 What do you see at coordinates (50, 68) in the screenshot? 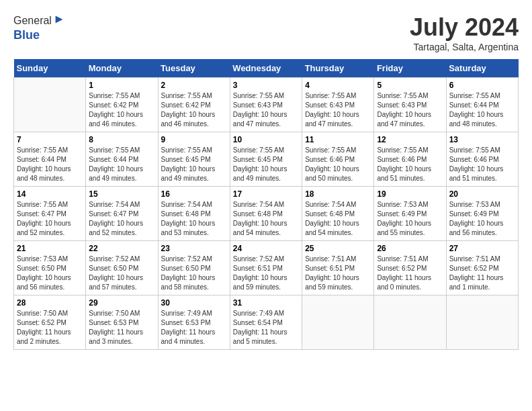
I see `header-sunday: Sunday` at bounding box center [50, 68].